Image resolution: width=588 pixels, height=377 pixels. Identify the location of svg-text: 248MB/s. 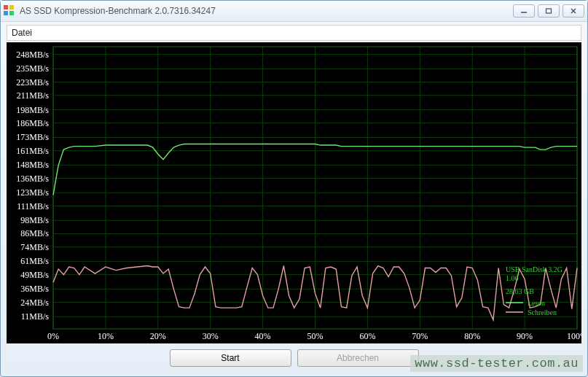
(32, 55).